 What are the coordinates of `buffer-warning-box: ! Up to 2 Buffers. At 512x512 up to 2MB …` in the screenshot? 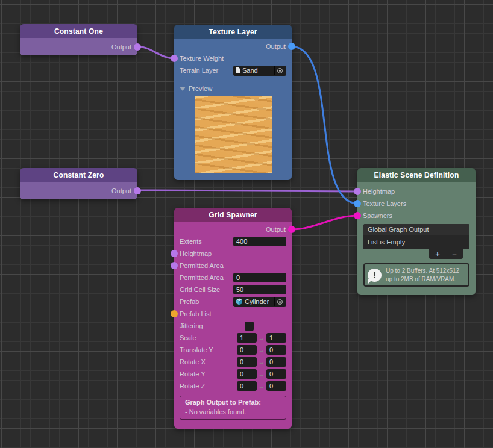 It's located at (416, 275).